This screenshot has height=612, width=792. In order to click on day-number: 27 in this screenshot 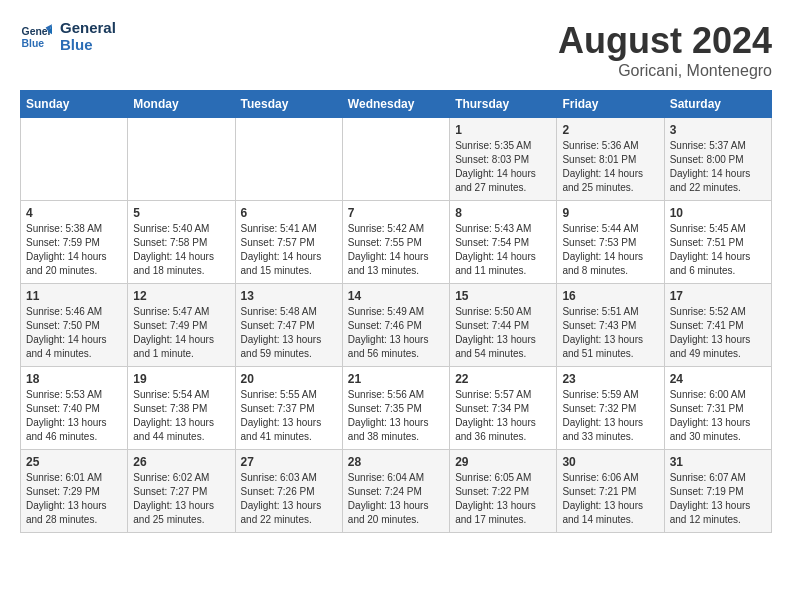, I will do `click(289, 462)`.